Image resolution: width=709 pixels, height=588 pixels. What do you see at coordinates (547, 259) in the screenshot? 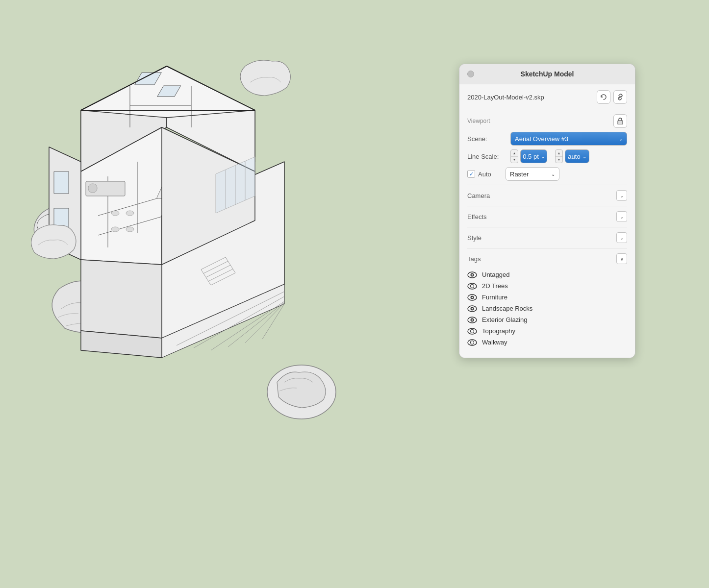
I see `tags-header: Tags ∧` at bounding box center [547, 259].